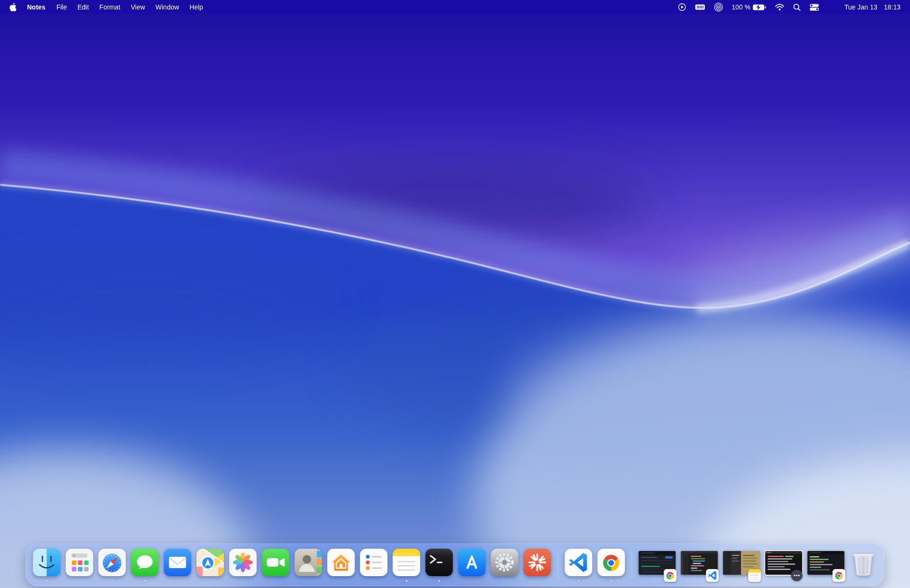  Describe the element at coordinates (755, 575) in the screenshot. I see `notes-badge-icon` at that location.